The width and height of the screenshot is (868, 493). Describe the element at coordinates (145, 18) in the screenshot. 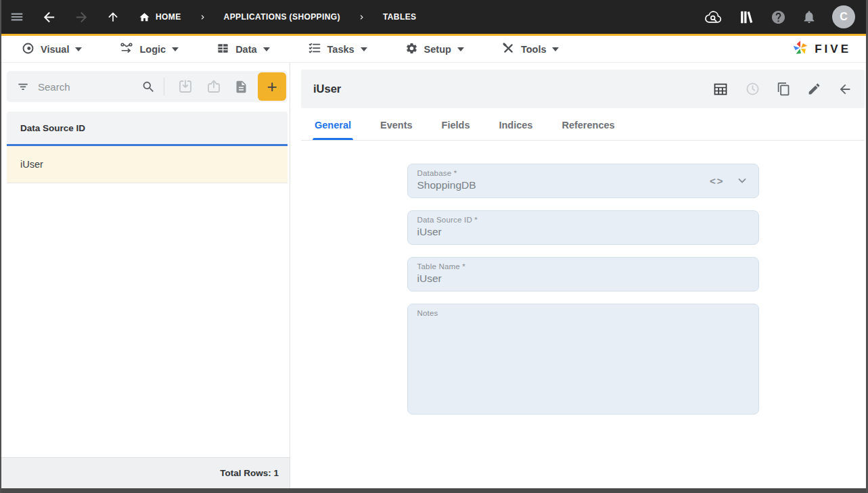

I see `home-icon` at that location.